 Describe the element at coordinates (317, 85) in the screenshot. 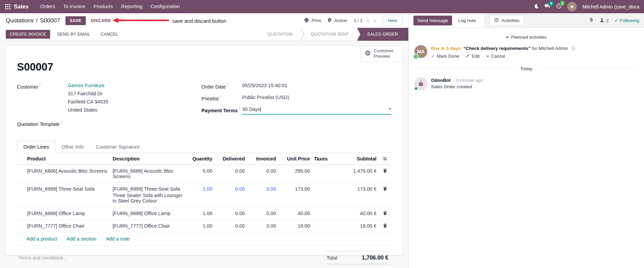

I see `order-date-field: 05/25/2023 15:40:01` at that location.